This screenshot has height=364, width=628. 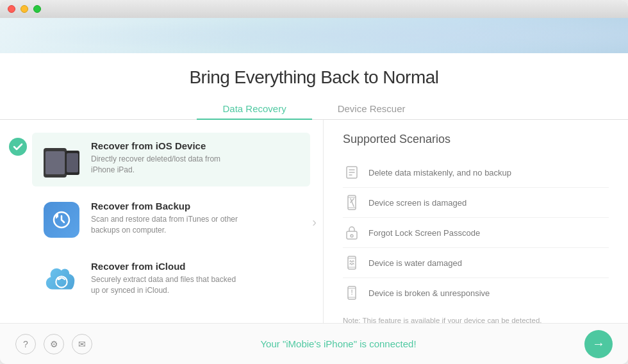 What do you see at coordinates (372, 109) in the screenshot?
I see `tab-device-rescuer: Device Rescuer` at bounding box center [372, 109].